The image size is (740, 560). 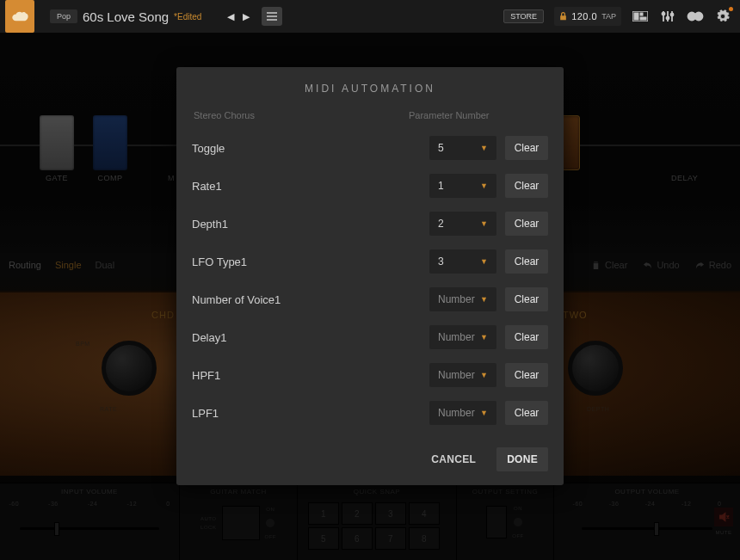 What do you see at coordinates (126, 17) in the screenshot?
I see `song-title: 60s Love Song` at bounding box center [126, 17].